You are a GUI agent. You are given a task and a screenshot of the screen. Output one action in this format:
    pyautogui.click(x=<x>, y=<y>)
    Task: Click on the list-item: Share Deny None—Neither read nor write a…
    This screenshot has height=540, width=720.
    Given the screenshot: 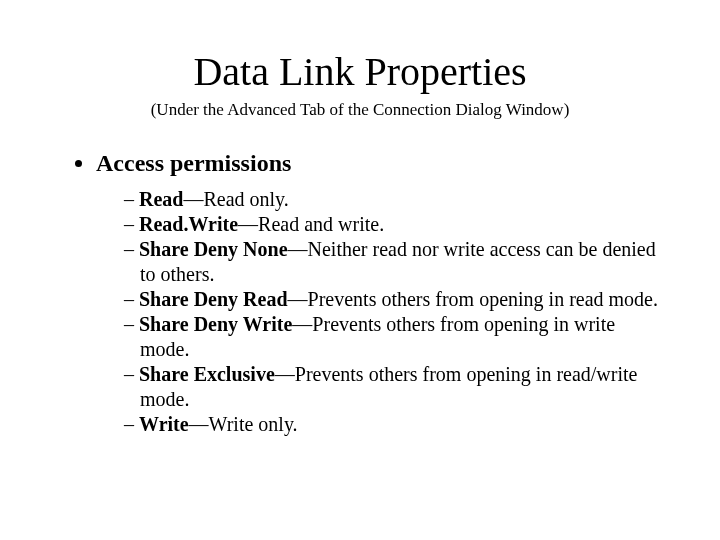 What is the action you would take?
    pyautogui.click(x=392, y=262)
    